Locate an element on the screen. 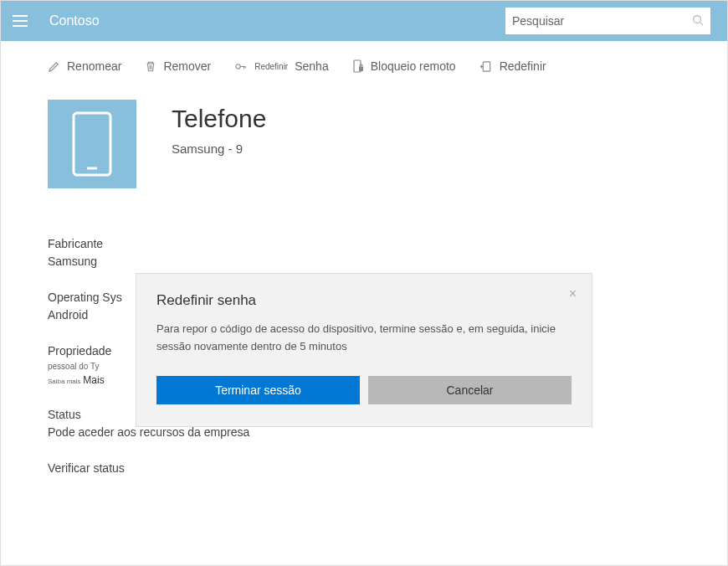 This screenshot has width=728, height=566. reset-pw-prefix: Redefinir is located at coordinates (271, 67).